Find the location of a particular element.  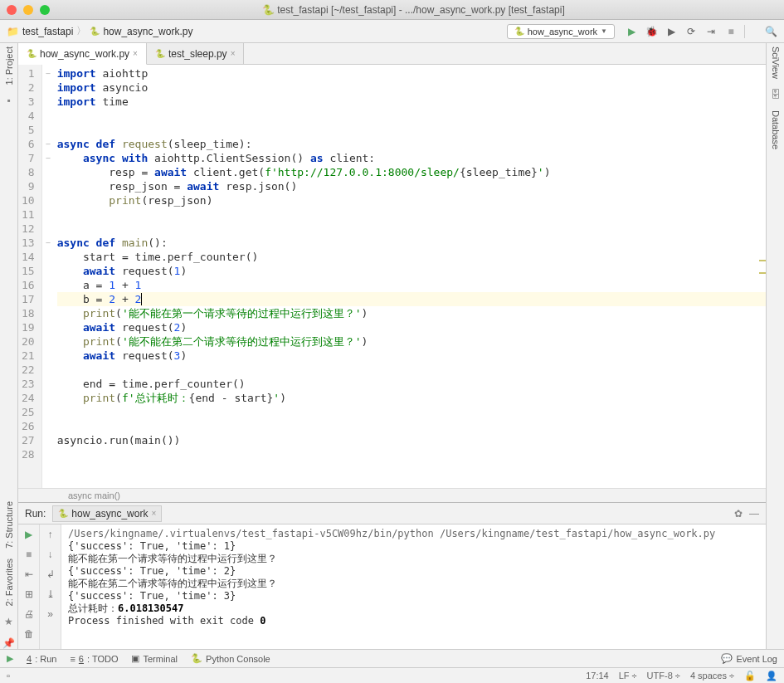

tool-project: 1: Project is located at coordinates (9, 66).